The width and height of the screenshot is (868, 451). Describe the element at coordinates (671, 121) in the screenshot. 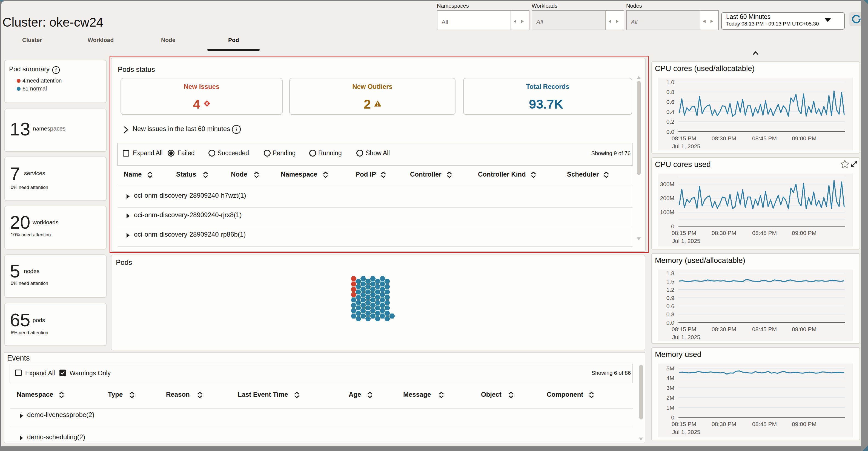

I see `svg-text: 0.2` at that location.